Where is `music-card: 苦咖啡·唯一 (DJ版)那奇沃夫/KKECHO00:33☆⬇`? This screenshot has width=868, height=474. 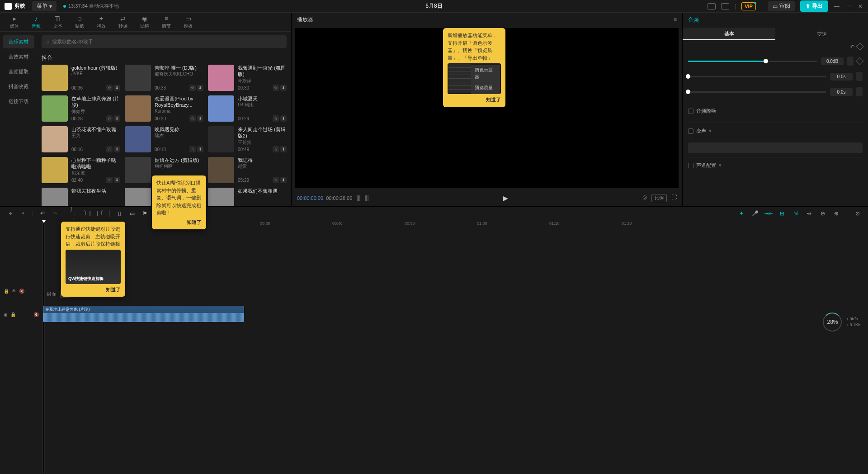
music-card: 苦咖啡·唯一 (DJ版)那奇沃夫/KKECHO00:33☆⬇ is located at coordinates (164, 78).